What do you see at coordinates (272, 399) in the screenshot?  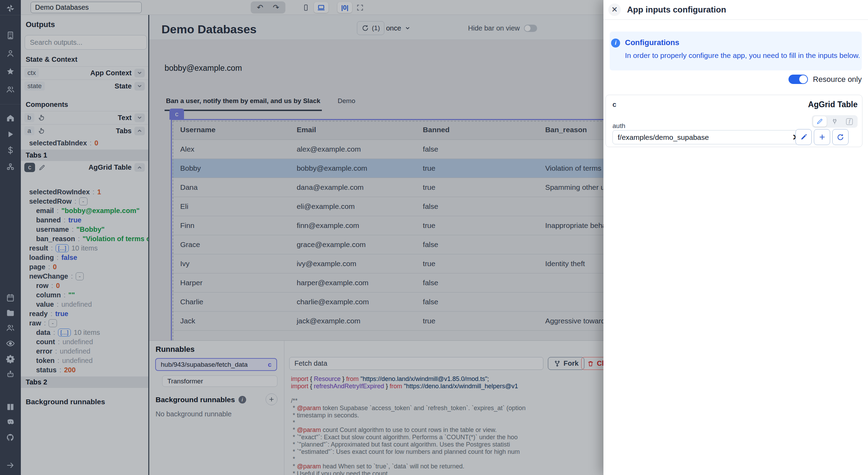 I see `add-background-runnable-button` at bounding box center [272, 399].